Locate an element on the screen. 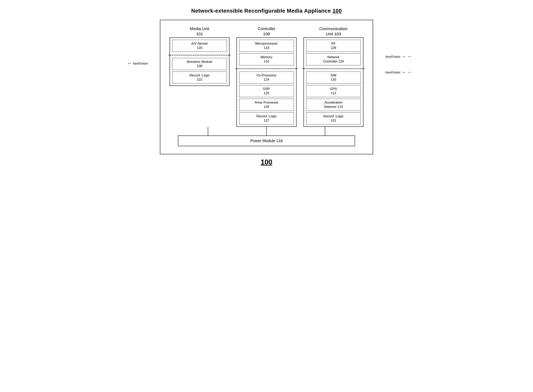  connector-comm is located at coordinates (325, 131).